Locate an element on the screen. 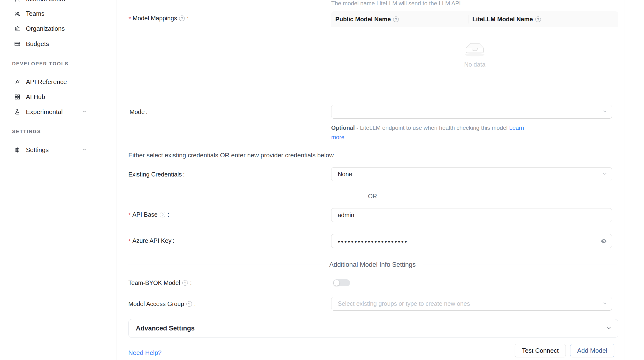 The width and height of the screenshot is (644, 360). existing-credentials-label-text: Existing Credentials is located at coordinates (155, 174).